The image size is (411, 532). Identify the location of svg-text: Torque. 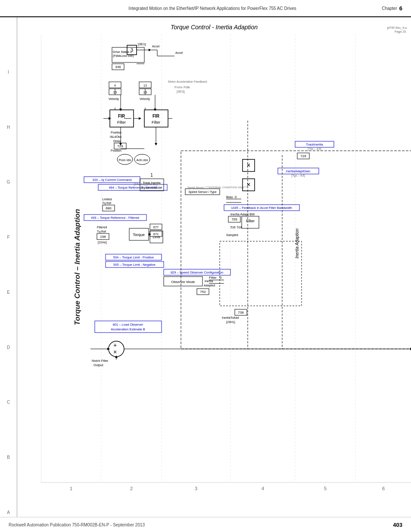
(139, 235).